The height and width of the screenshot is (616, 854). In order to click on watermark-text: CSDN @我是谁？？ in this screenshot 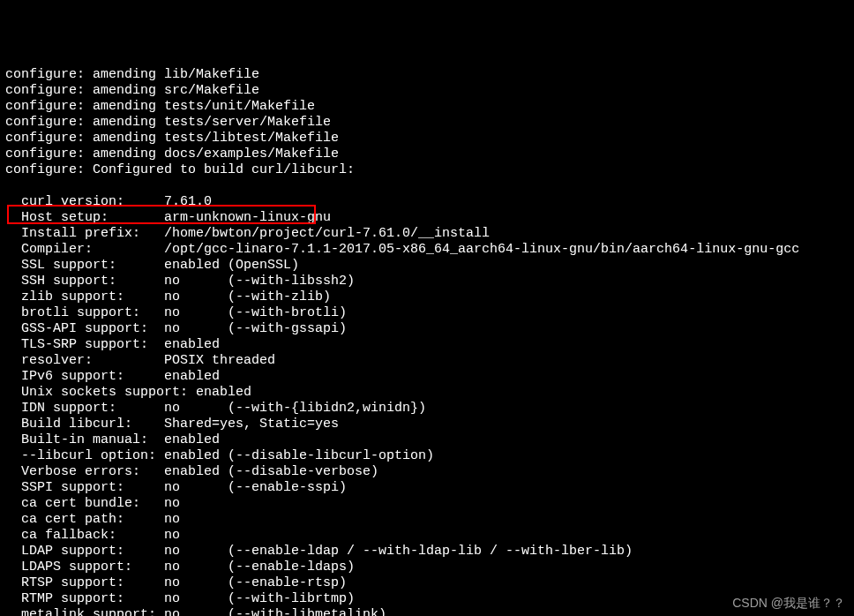, I will do `click(789, 603)`.